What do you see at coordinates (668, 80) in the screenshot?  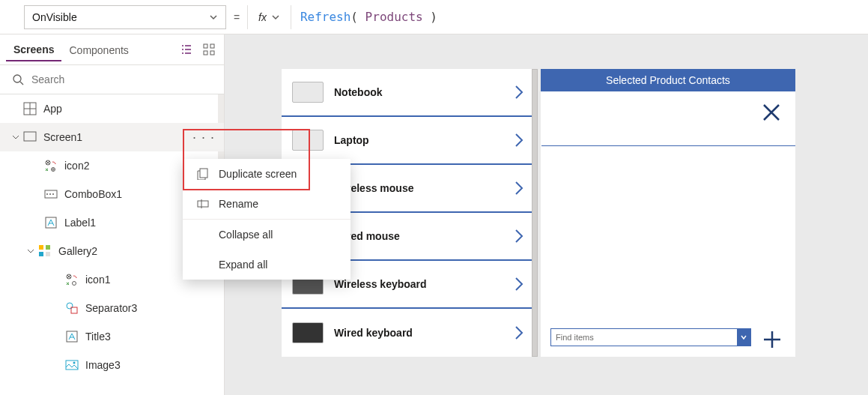 I see `contacts-header-label: Selected Product Contacts` at bounding box center [668, 80].